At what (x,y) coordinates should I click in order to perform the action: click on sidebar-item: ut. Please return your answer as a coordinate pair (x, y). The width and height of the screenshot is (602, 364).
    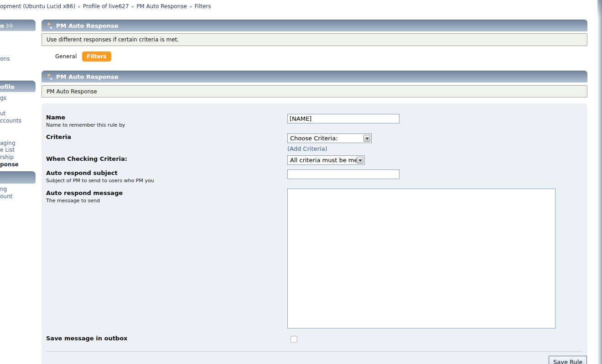
    Looking at the image, I should click on (3, 113).